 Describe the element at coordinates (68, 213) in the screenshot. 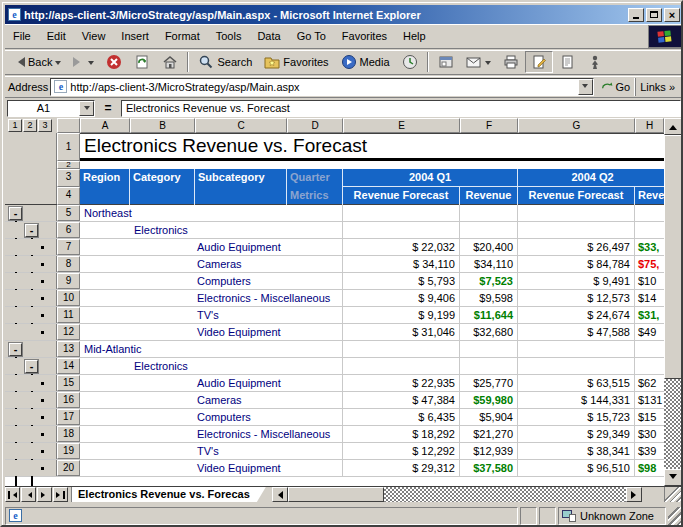

I see `row-header: 5` at that location.